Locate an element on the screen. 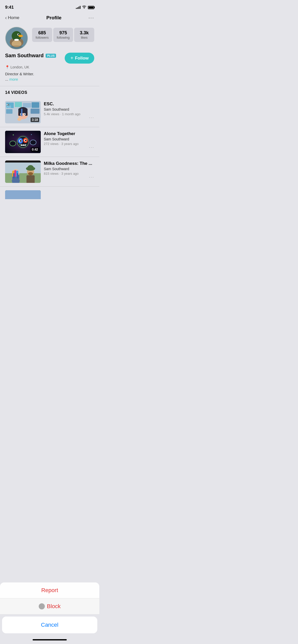 Image resolution: width=298 pixels, height=644 pixels. profile-name-row: Sam Southward PLUS is located at coordinates (31, 55).